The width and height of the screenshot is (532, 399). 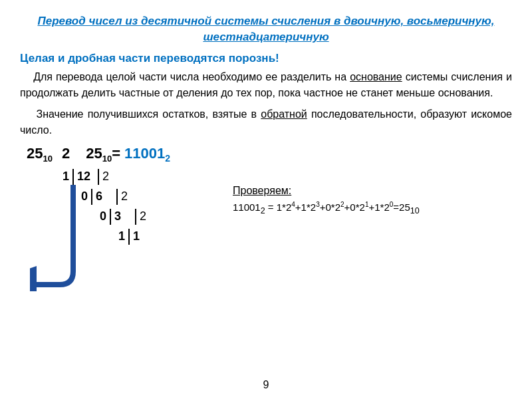 I want to click on p2-underline: обратной, so click(x=284, y=114).